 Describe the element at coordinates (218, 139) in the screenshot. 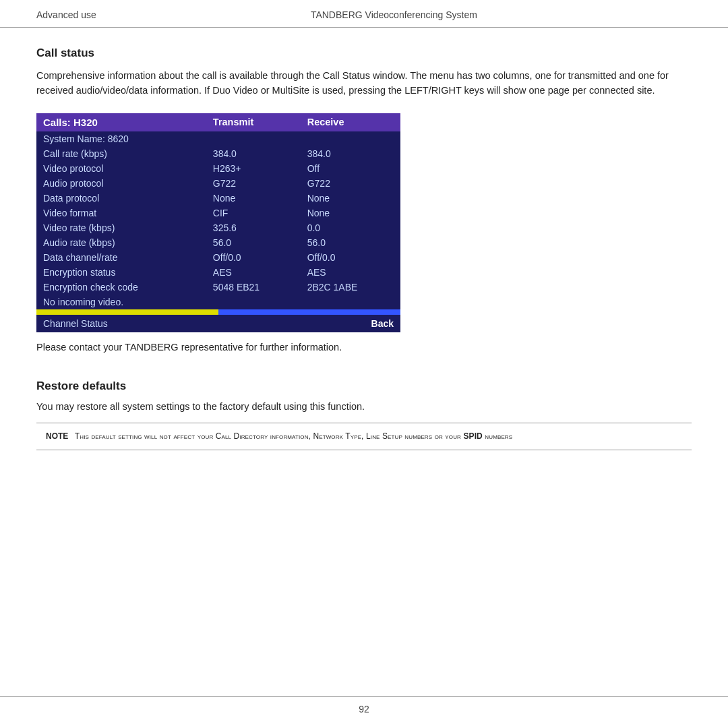

I see `system-name-row: System Name: 8620` at that location.